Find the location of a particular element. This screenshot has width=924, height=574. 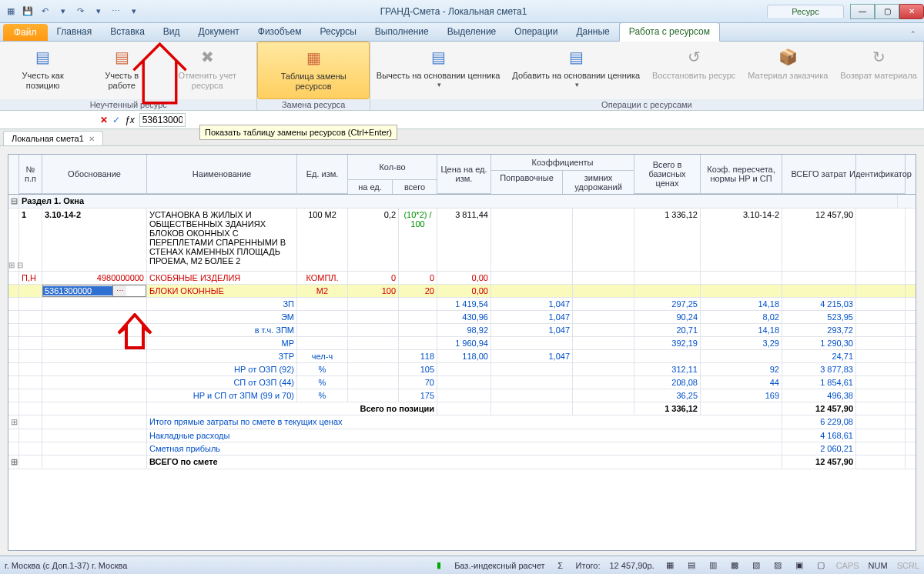

btn-in-work: ▤Учесть в работе is located at coordinates (122, 71).